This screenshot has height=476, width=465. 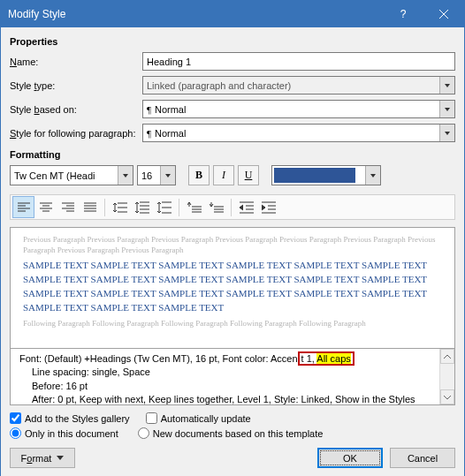 What do you see at coordinates (299, 62) in the screenshot?
I see `name-input` at bounding box center [299, 62].